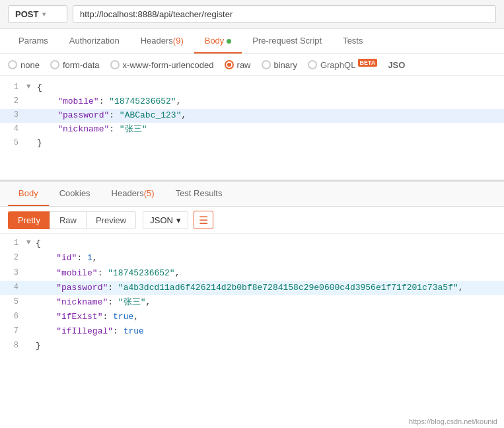 The image size is (504, 428). I want to click on json-format-label: JSO, so click(396, 65).